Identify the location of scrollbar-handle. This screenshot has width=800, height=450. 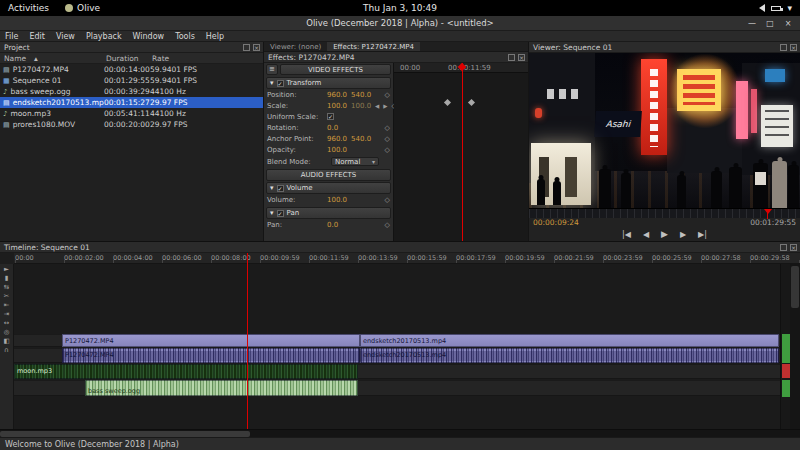
(795, 287).